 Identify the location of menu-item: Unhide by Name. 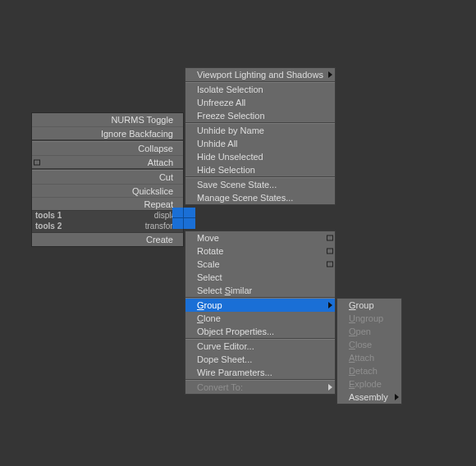
(260, 130).